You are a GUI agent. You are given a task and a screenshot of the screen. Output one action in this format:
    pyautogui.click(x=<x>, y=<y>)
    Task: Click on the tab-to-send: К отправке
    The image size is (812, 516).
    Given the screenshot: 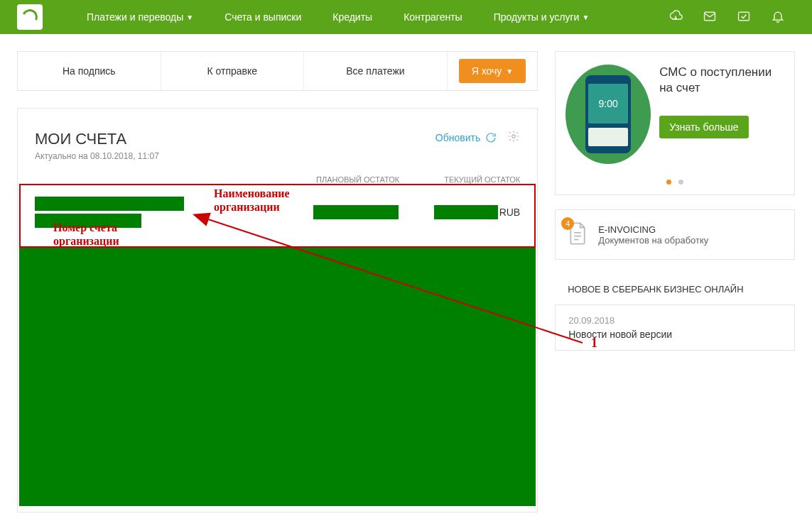 What is the action you would take?
    pyautogui.click(x=233, y=71)
    